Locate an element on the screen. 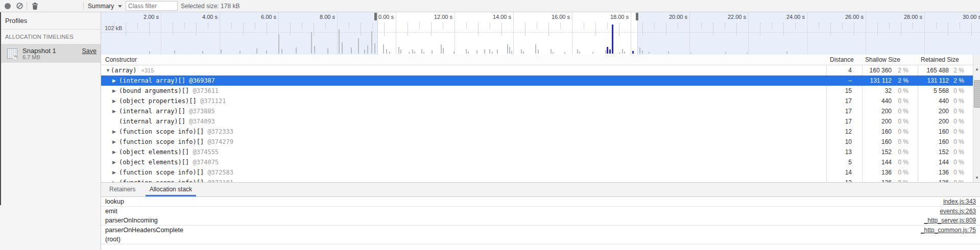 Image resolution: width=980 pixels, height=250 pixels. source-location-link: index.js:343 is located at coordinates (960, 202).